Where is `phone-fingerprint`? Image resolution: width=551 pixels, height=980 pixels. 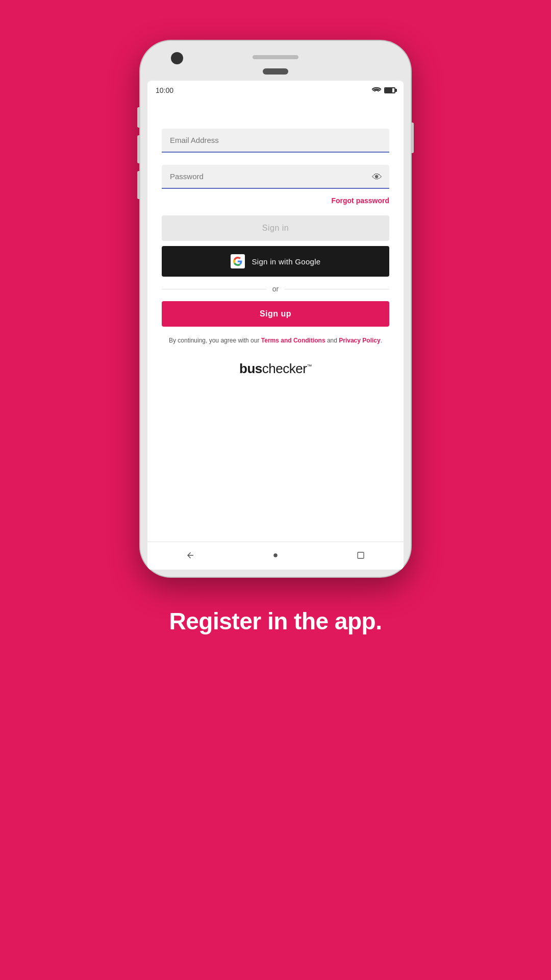 phone-fingerprint is located at coordinates (276, 71).